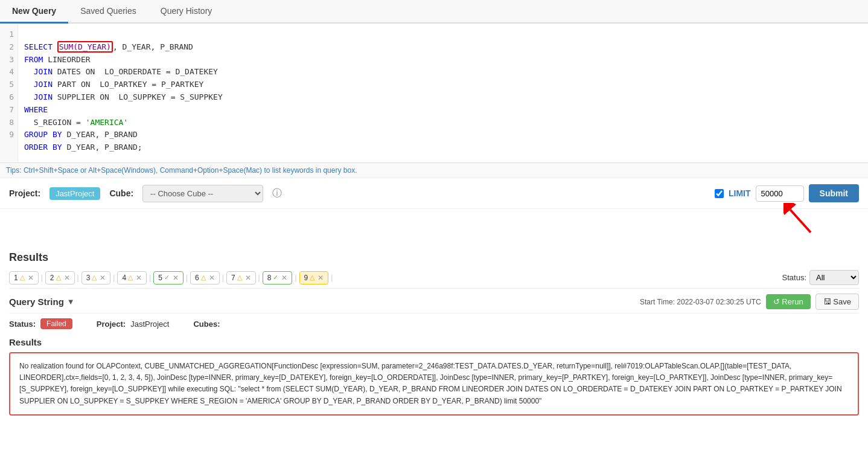 The width and height of the screenshot is (868, 453). Describe the element at coordinates (278, 278) in the screenshot. I see `query-tab-8: 8 ✓ ✕` at that location.